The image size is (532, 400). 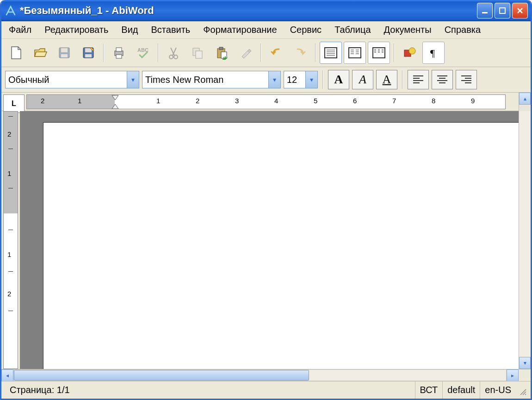 What do you see at coordinates (143, 53) in the screenshot?
I see `spellcheck-button: ABC` at bounding box center [143, 53].